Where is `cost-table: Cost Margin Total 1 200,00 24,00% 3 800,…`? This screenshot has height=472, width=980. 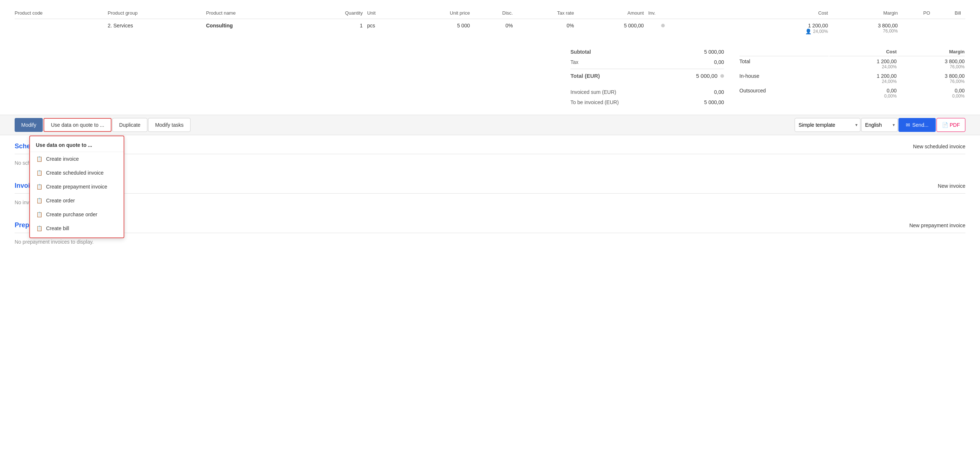
cost-table: Cost Margin Total 1 200,00 24,00% 3 800,… is located at coordinates (852, 74).